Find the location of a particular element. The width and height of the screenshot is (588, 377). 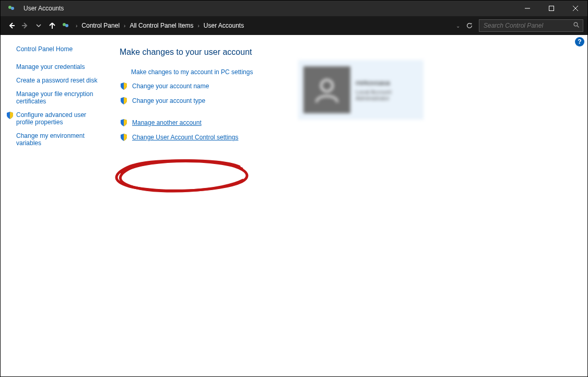

user-role: Administrator is located at coordinates (374, 98).